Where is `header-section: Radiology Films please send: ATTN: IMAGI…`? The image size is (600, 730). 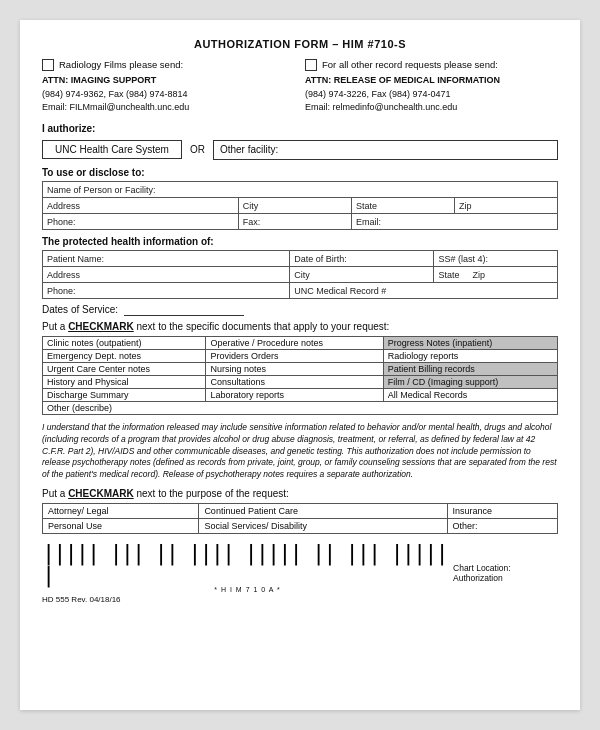 header-section: Radiology Films please send: ATTN: IMAGI… is located at coordinates (300, 86).